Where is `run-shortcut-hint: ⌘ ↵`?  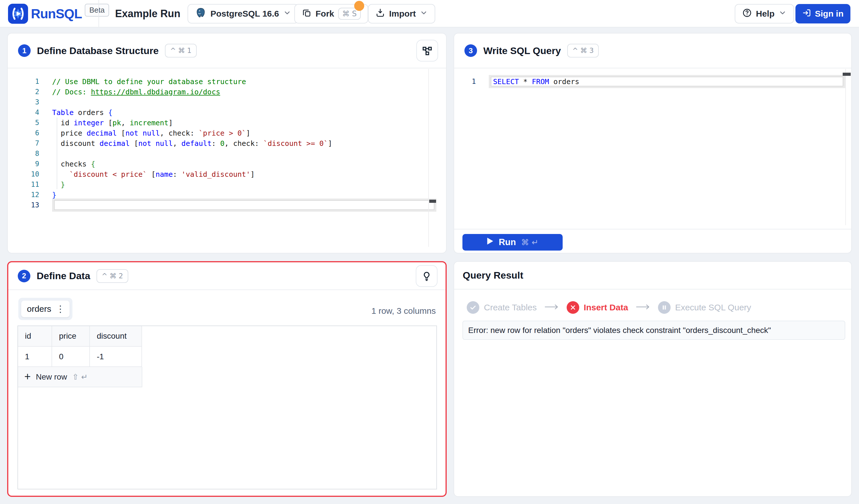
run-shortcut-hint: ⌘ ↵ is located at coordinates (530, 242).